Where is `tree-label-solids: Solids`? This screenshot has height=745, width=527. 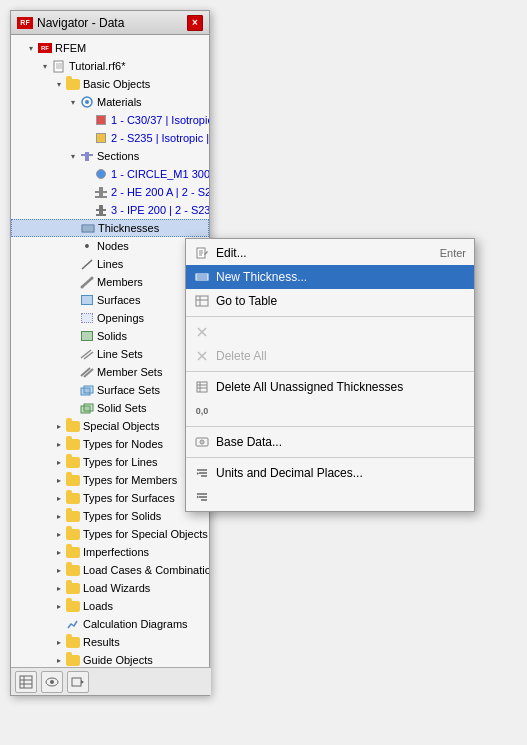 tree-label-solids: Solids is located at coordinates (112, 336).